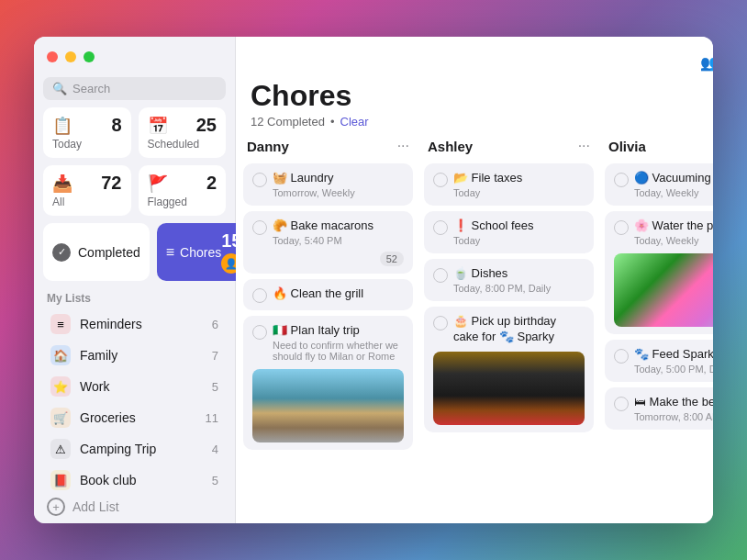  What do you see at coordinates (659, 361) in the screenshot?
I see `task-card: 🐾 Feed Sparky Today, 5:00 PM, Daily` at bounding box center [659, 361].